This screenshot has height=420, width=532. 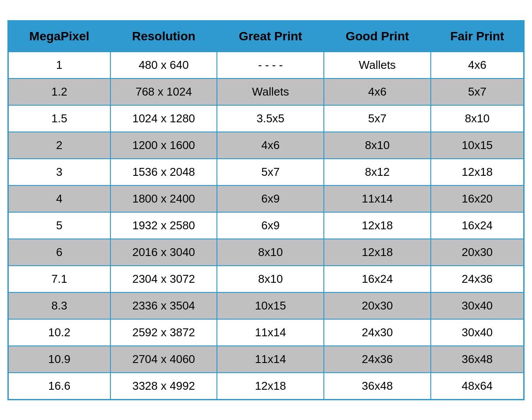 I want to click on table-cell: 8.3, so click(x=60, y=306).